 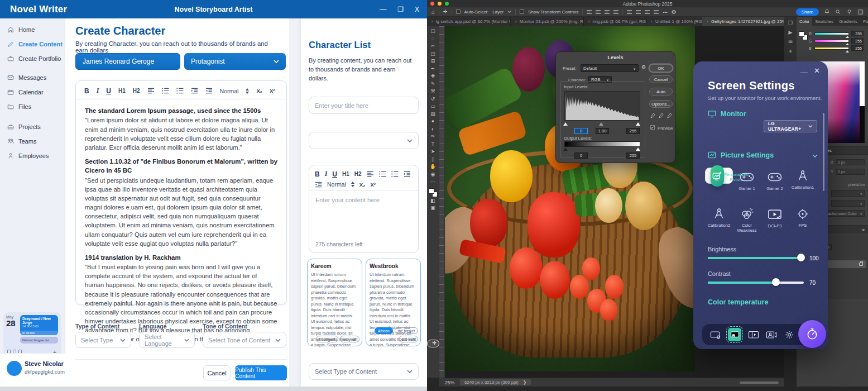 What do you see at coordinates (598, 12) in the screenshot?
I see `align-center-icon` at bounding box center [598, 12].